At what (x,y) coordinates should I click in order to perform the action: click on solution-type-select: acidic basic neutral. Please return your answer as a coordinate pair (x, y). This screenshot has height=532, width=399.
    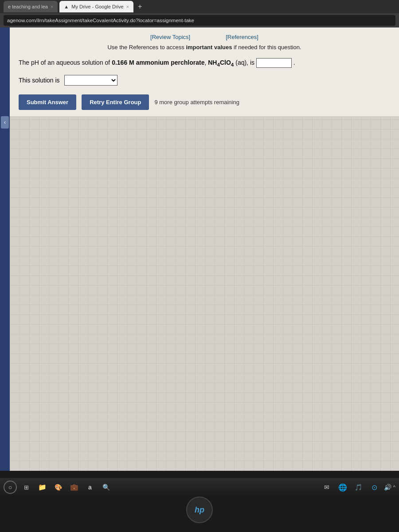
    Looking at the image, I should click on (91, 80).